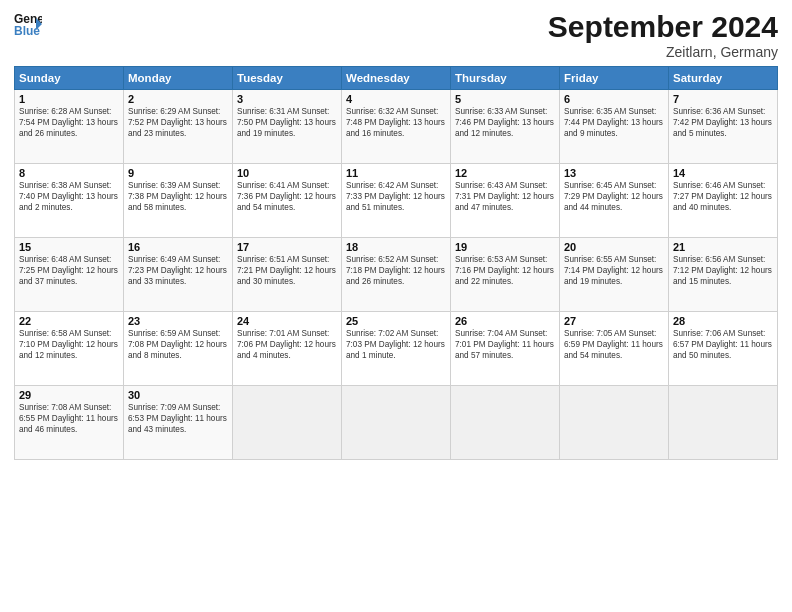 The width and height of the screenshot is (792, 612). What do you see at coordinates (288, 127) in the screenshot?
I see `calendar-cell: 3Sunrise: 6:31 AM Sunset: 7:50 PM Daylig…` at bounding box center [288, 127].